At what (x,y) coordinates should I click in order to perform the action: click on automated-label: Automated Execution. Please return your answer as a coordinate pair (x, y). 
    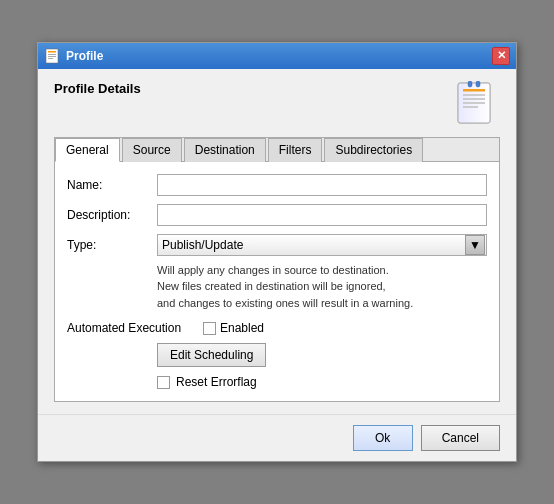
    Looking at the image, I should click on (132, 328).